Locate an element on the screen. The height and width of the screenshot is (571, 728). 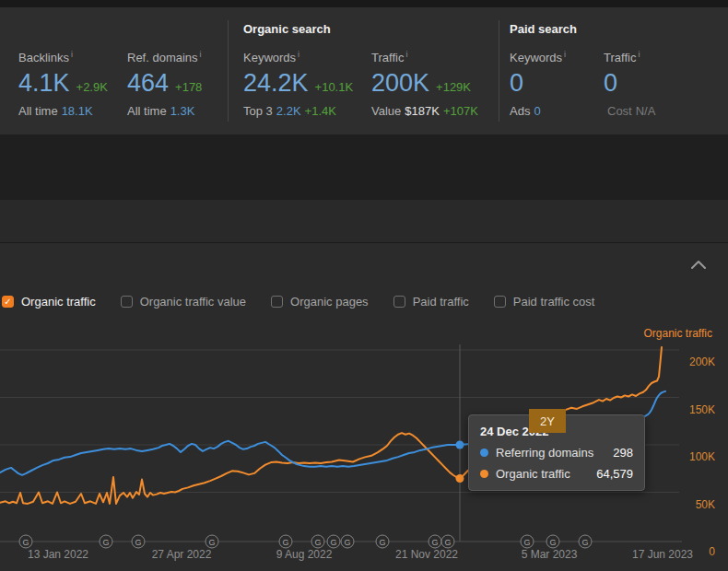
y-axis-label-150K: 150K is located at coordinates (702, 410).